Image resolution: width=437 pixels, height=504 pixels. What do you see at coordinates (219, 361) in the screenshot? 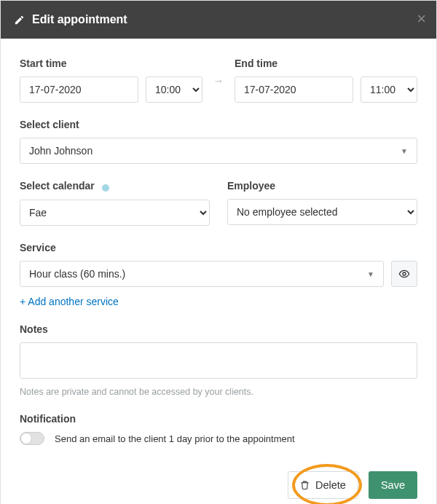
I see `notes-textarea` at bounding box center [219, 361].